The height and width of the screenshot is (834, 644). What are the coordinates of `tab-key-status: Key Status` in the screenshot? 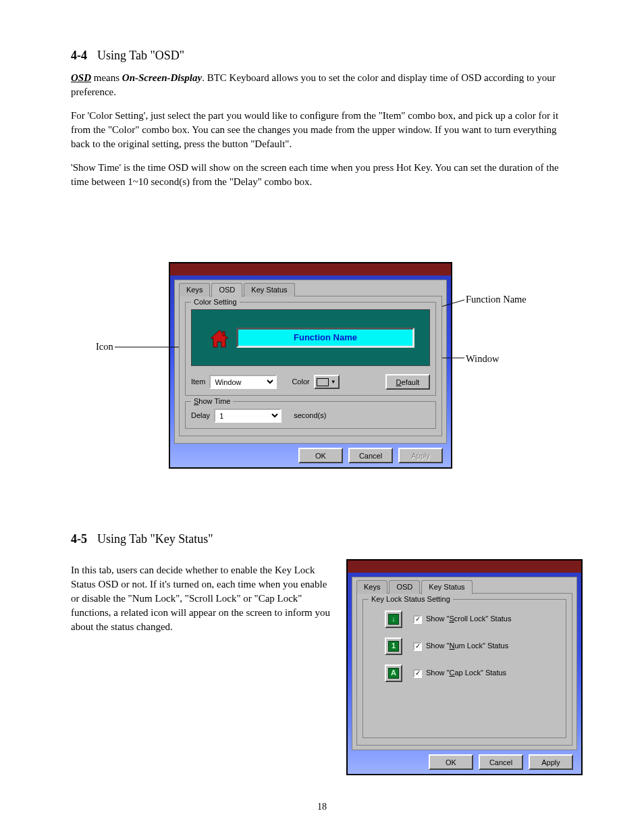 It's located at (269, 290).